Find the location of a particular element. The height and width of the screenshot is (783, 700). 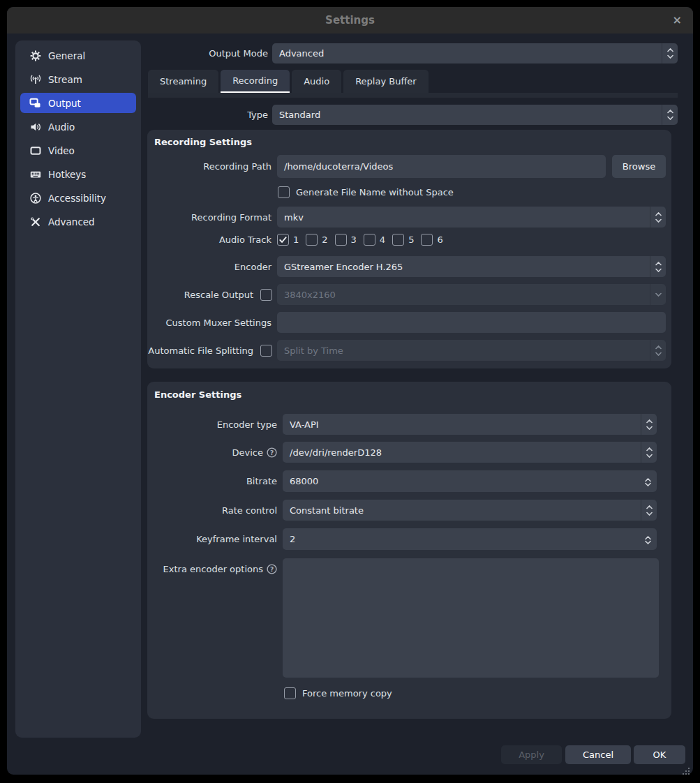

audio-track-1-checkbox is located at coordinates (283, 240).